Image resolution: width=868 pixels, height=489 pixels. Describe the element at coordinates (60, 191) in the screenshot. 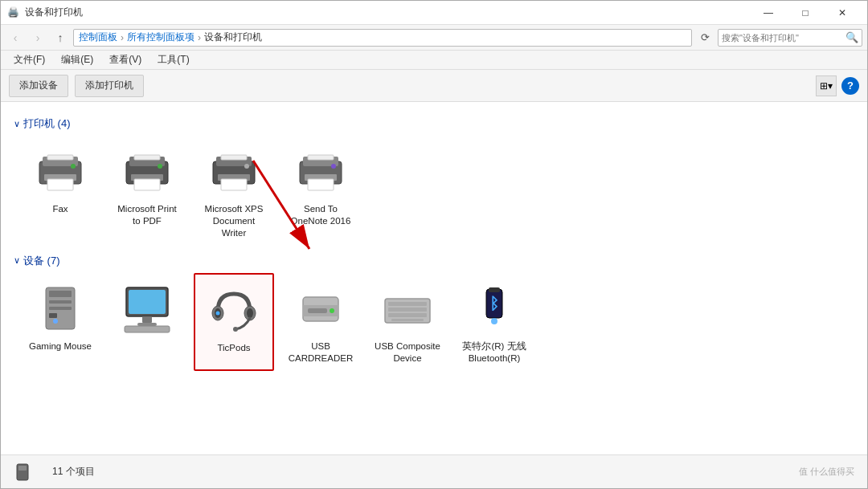

I see `device-fax: Fax` at that location.